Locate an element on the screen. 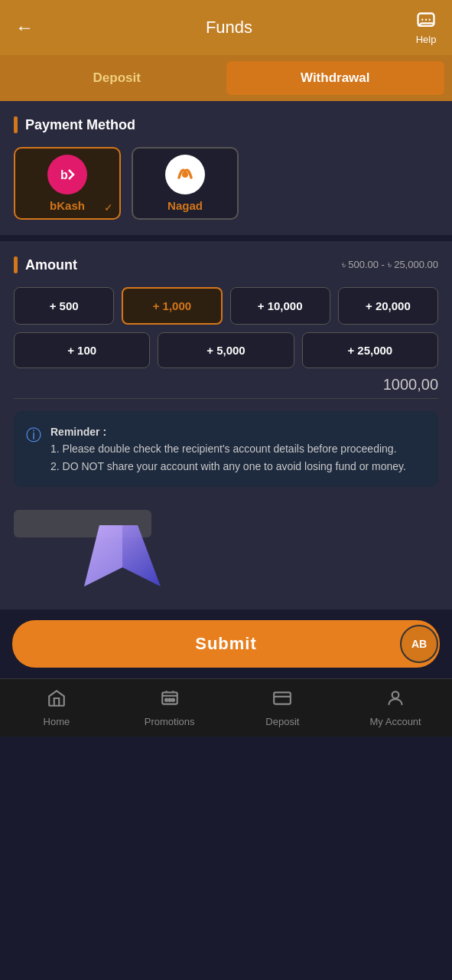  reminder-text: Reminder : 1. Please double check the re… is located at coordinates (228, 449).